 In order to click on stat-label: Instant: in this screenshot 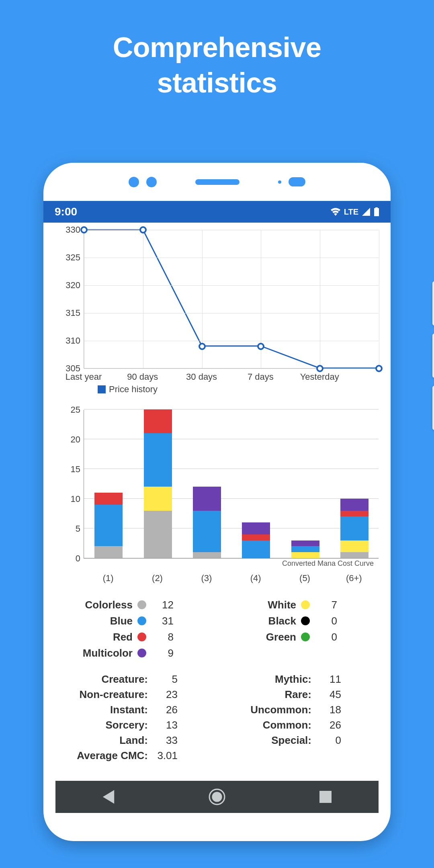, I will do `click(106, 710)`.